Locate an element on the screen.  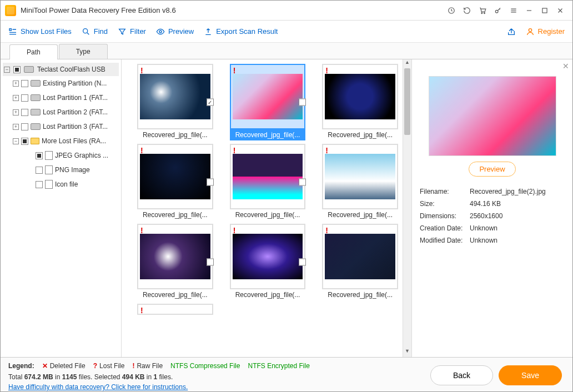
tree-root-label: Teclast CoolFlash USB is located at coordinates (71, 69).